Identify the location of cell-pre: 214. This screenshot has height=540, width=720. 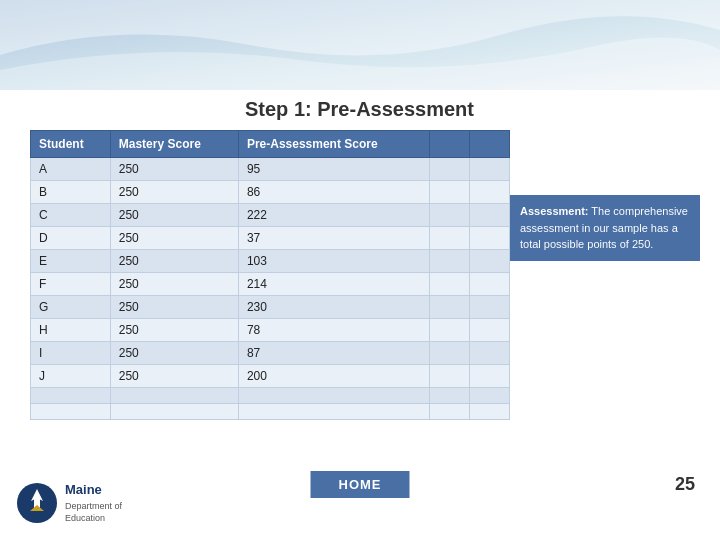
(334, 284).